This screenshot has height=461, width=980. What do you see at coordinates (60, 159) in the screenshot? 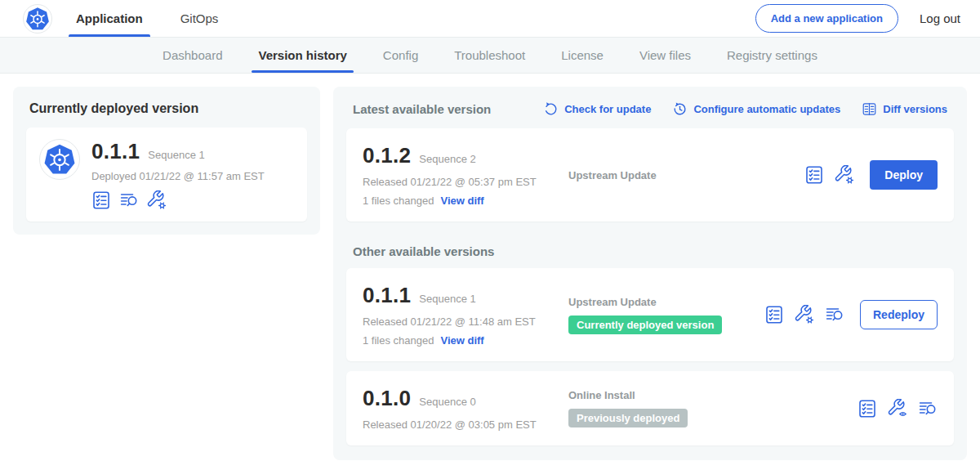
I see `kubernetes-app-icon` at bounding box center [60, 159].